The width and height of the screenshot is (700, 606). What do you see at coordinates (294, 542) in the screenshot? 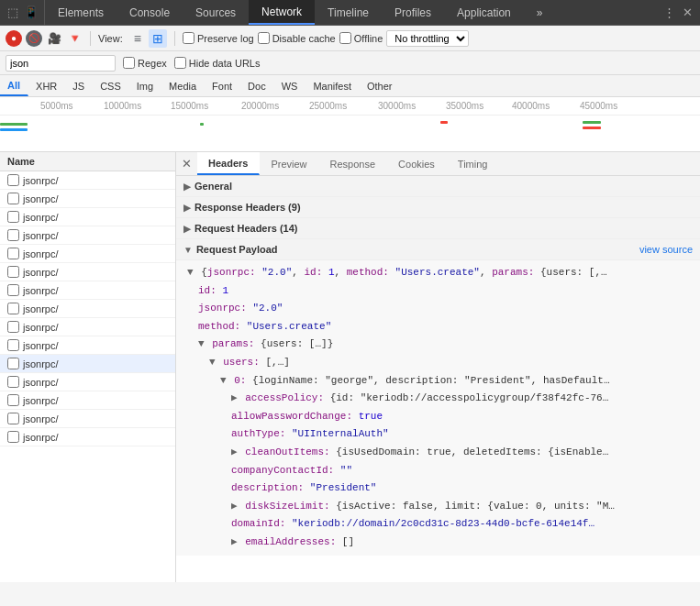
I see `email-key: emailAddresses:` at bounding box center [294, 542].